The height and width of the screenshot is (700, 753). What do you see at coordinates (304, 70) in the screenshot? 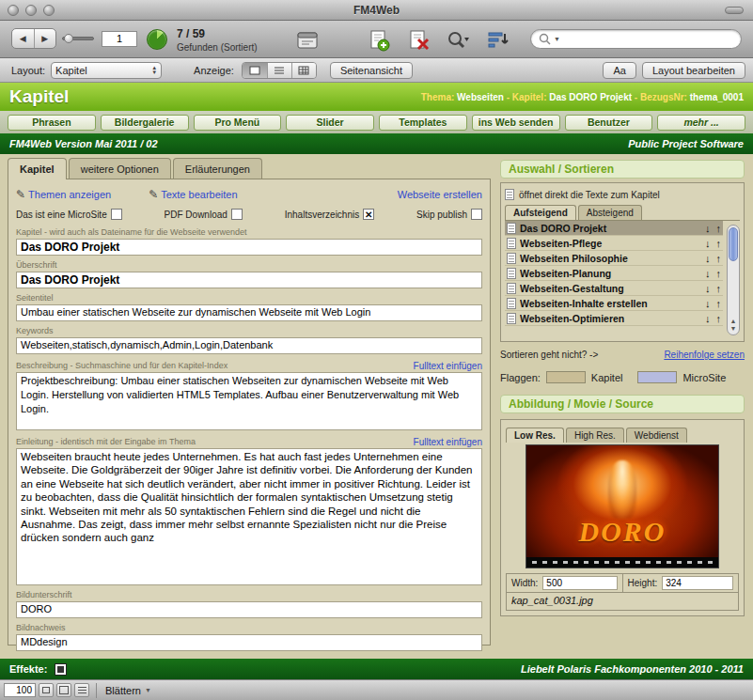
I see `table-view-button` at bounding box center [304, 70].